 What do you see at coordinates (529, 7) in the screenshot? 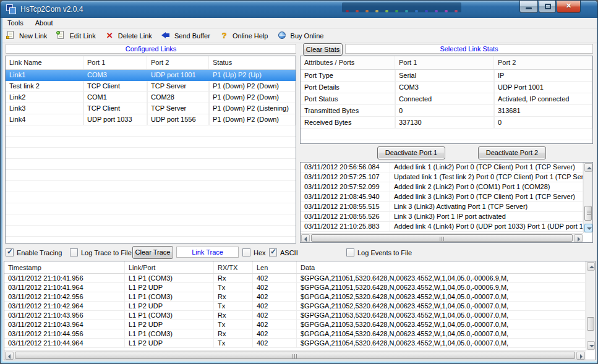
I see `minimize-button` at bounding box center [529, 7].